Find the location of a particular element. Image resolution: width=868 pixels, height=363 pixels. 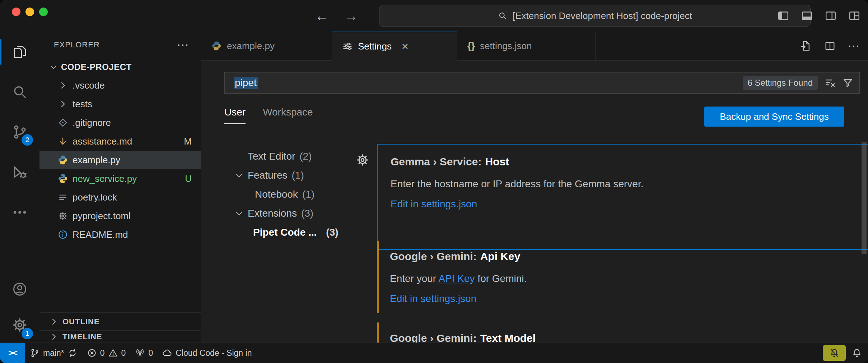

file-name: pyproject.toml is located at coordinates (102, 216).